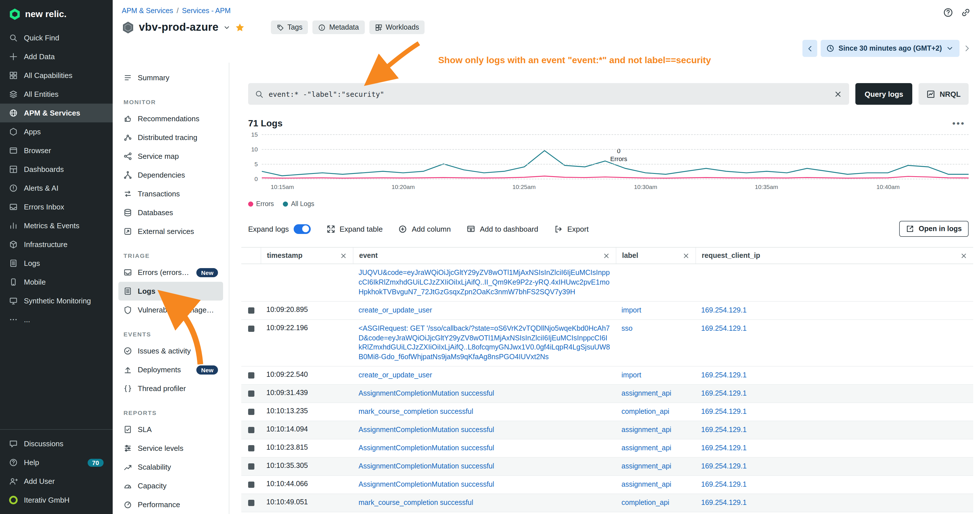 The width and height of the screenshot is (980, 514). What do you see at coordinates (425, 229) in the screenshot?
I see `add-column-button: Add column` at bounding box center [425, 229].